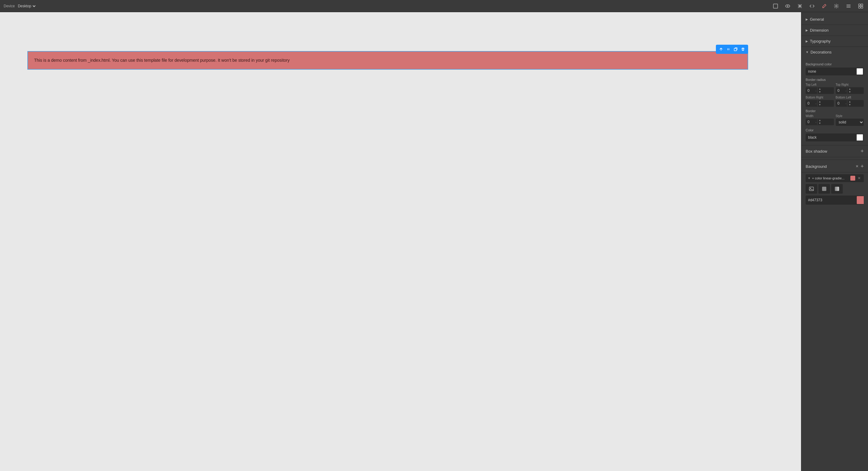 Image resolution: width=868 pixels, height=471 pixels. Describe the element at coordinates (820, 92) in the screenshot. I see `tl-down-btn: ▼` at that location.